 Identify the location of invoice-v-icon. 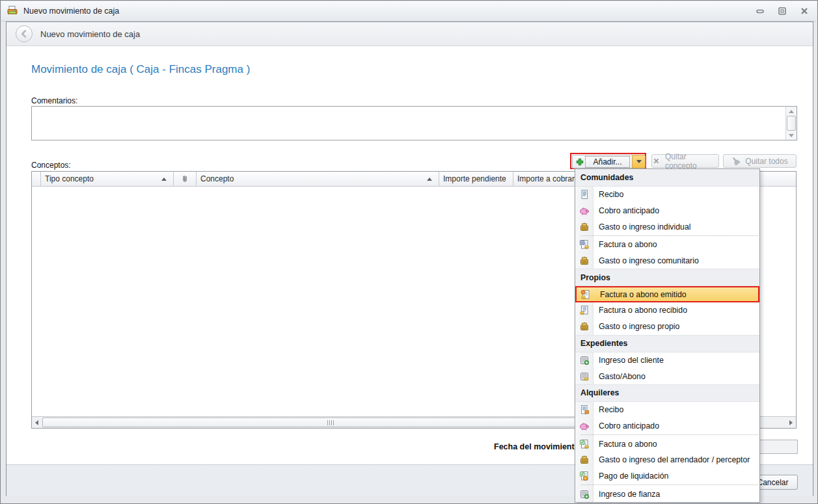
(584, 444).